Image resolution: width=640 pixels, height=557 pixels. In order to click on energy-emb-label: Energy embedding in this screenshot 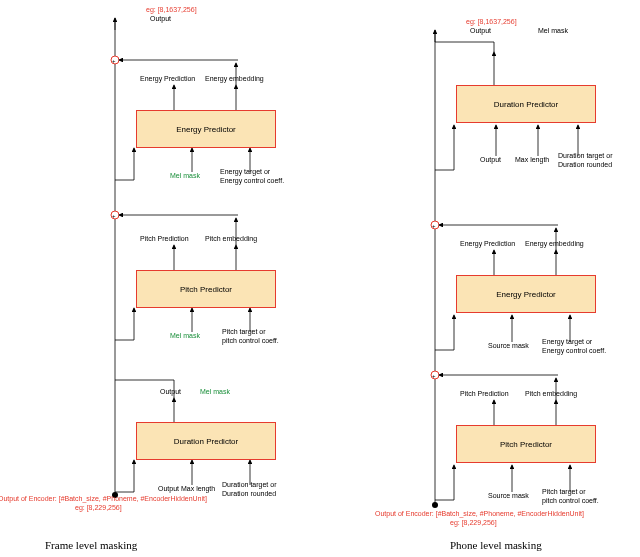, I will do `click(234, 78)`.